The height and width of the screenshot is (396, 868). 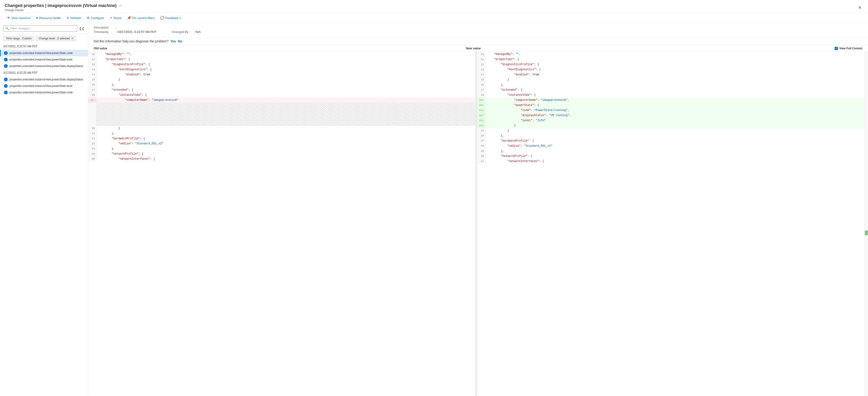 What do you see at coordinates (671, 95) in the screenshot?
I see `diff-line: 18 "instanceView": {` at bounding box center [671, 95].